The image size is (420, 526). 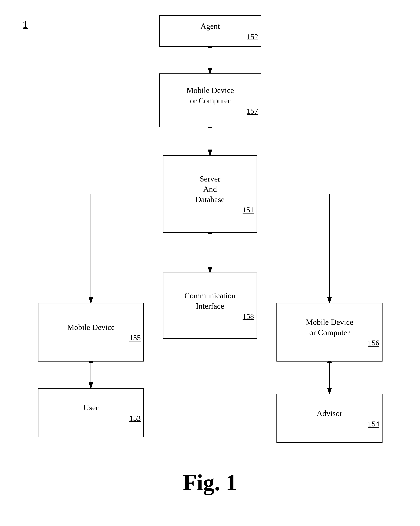 I want to click on agent-box: Agent 152, so click(x=210, y=31).